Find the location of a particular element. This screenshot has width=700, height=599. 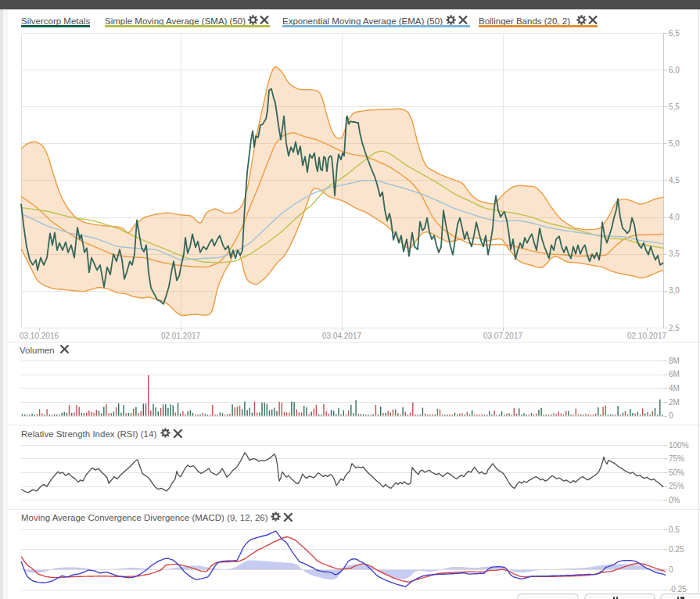

svg-text: 4,5 is located at coordinates (674, 180).